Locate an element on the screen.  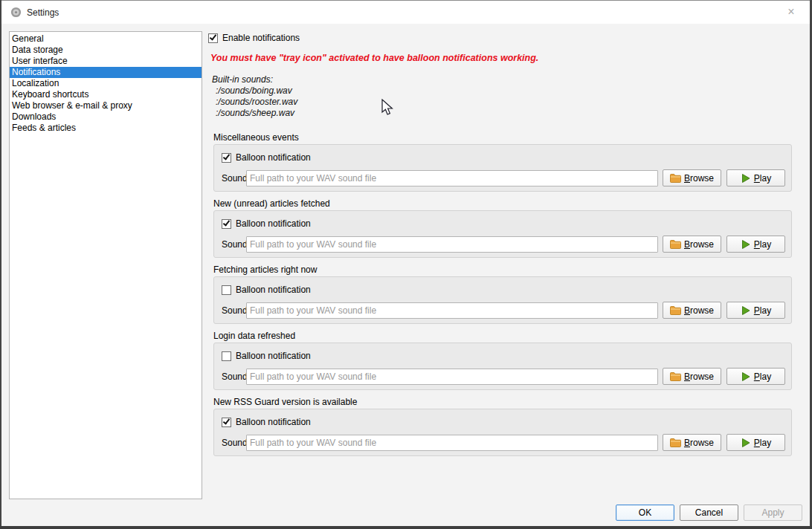
builtin-sound-line: :/sounds/boing.wav is located at coordinates (254, 91).